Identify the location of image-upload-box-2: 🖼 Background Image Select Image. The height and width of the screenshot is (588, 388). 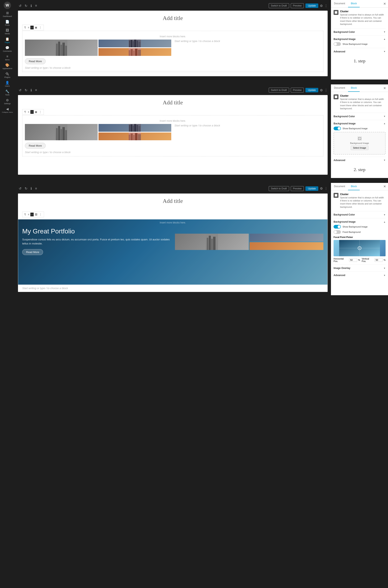
(360, 143).